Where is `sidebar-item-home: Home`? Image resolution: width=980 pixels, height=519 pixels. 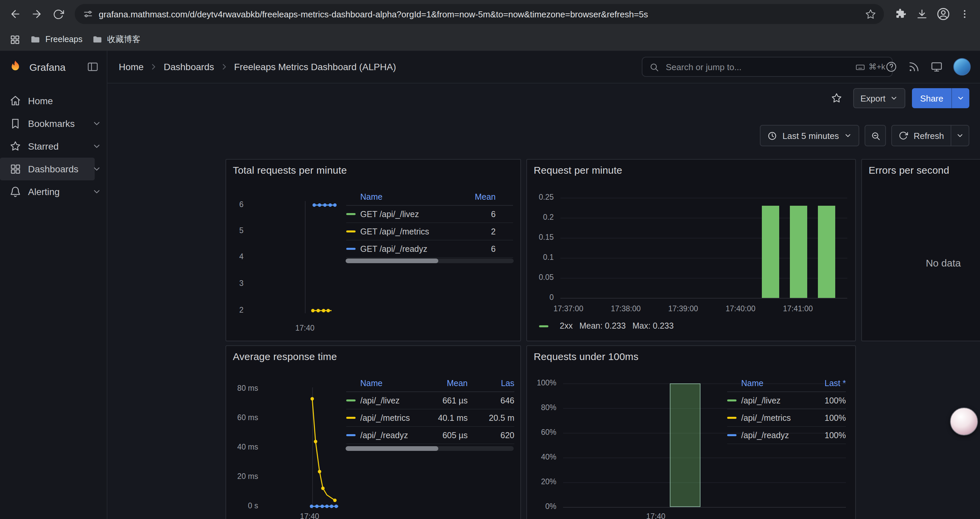 sidebar-item-home: Home is located at coordinates (53, 101).